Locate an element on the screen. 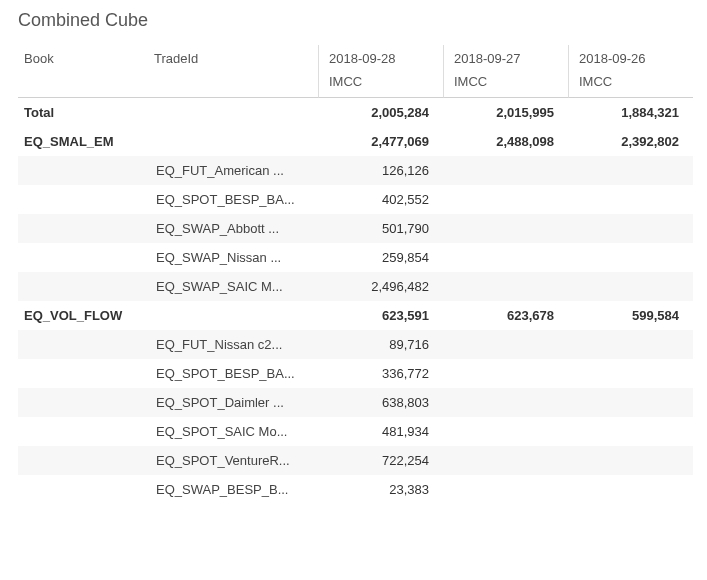  g0-r0-v2 is located at coordinates (630, 170).